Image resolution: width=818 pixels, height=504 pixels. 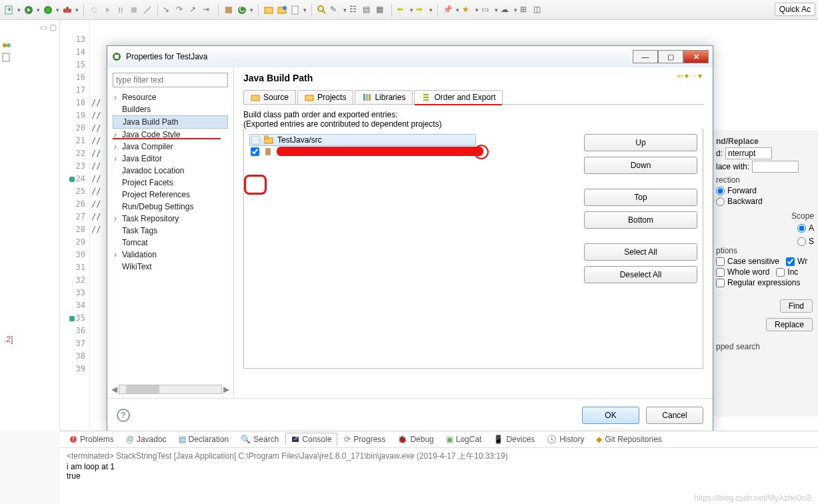 I want to click on people-icon: ☷, so click(x=355, y=10).